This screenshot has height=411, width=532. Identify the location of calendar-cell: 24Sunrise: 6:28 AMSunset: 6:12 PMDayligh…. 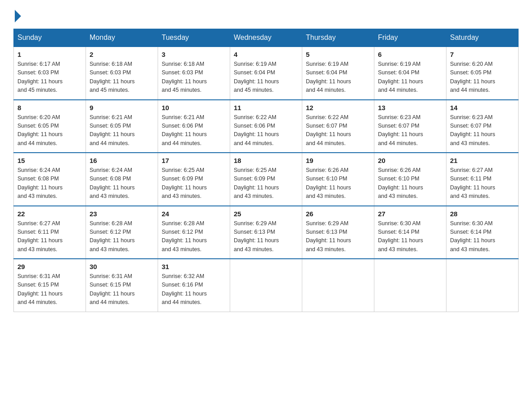
(194, 233).